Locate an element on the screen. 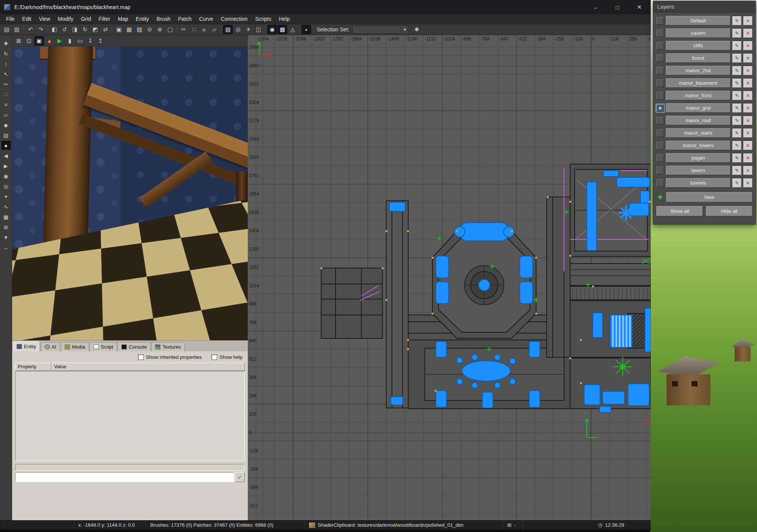 The width and height of the screenshot is (757, 532). layer-name-button: manor_stairs is located at coordinates (698, 133).